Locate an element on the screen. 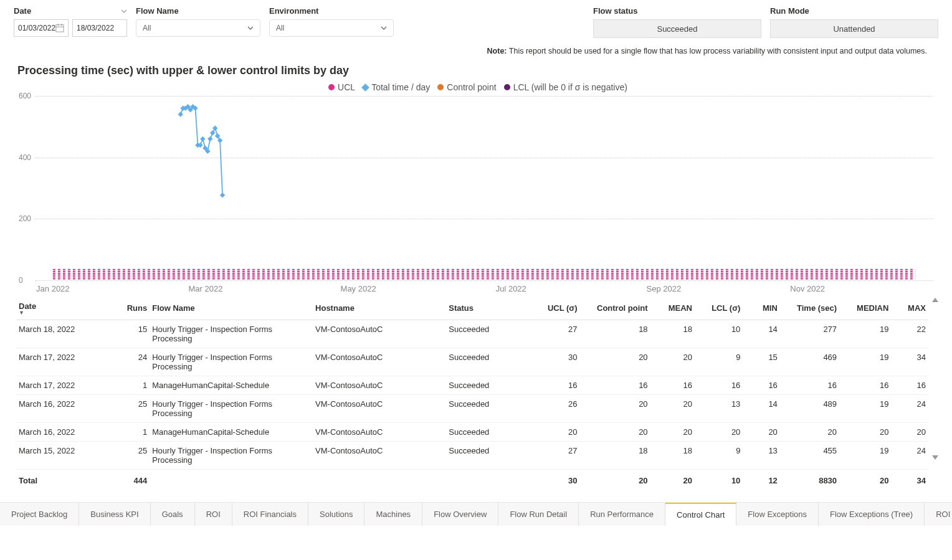  xtick: Nov 2022 is located at coordinates (807, 289).